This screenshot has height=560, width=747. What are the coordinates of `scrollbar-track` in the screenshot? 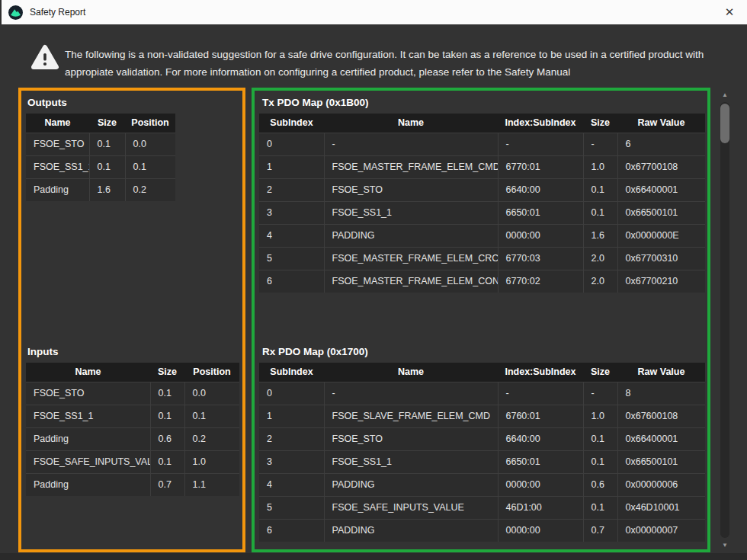 It's located at (725, 320).